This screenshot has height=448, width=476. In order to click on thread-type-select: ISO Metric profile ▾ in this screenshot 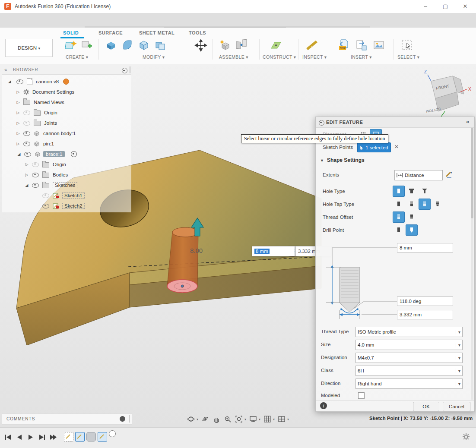, I will do `click(409, 332)`.